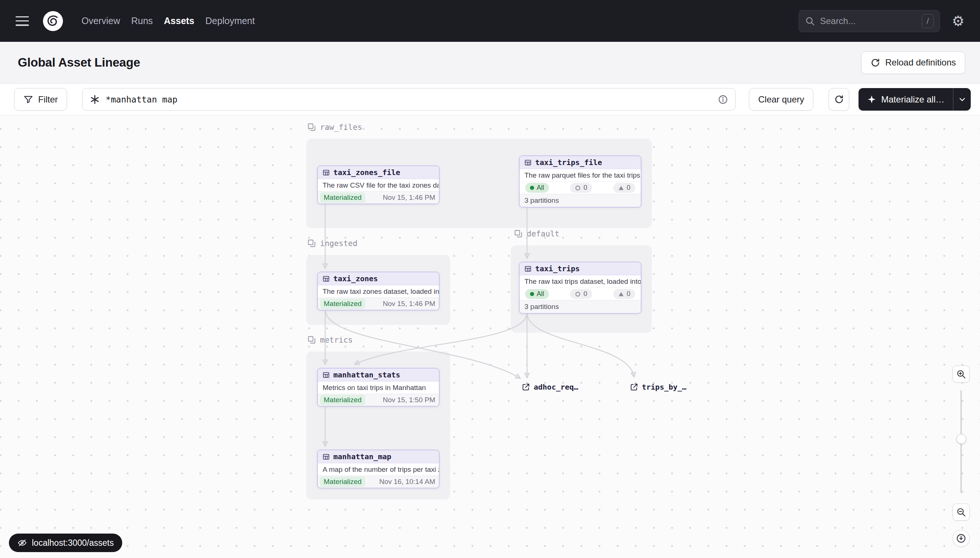  What do you see at coordinates (961, 439) in the screenshot?
I see `zoom-slider-thumb` at bounding box center [961, 439].